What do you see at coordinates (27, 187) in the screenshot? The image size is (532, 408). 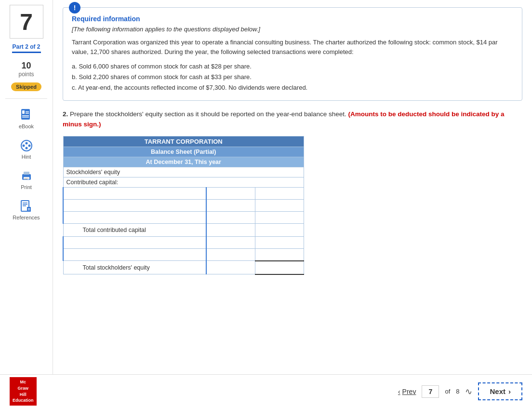 I see `sidebar: 7 Part 2 of 2 10 points Skipped` at bounding box center [27, 187].